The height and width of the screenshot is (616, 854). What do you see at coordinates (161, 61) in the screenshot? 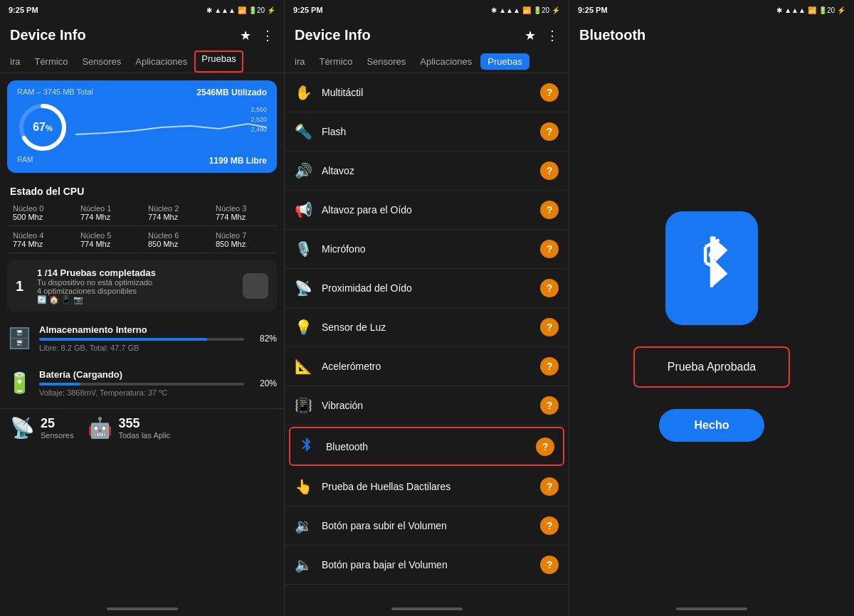
I see `tab-aplicaciones-1: Aplicaciones` at bounding box center [161, 61].